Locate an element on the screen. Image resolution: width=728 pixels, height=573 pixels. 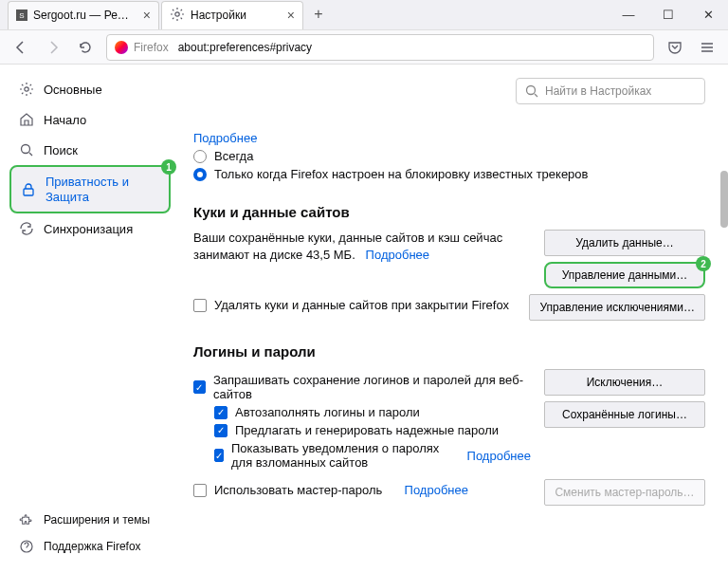
checkbox-breach-alerts: ✓ Показывать уведомления о паролях для в… is located at coordinates (373, 455).